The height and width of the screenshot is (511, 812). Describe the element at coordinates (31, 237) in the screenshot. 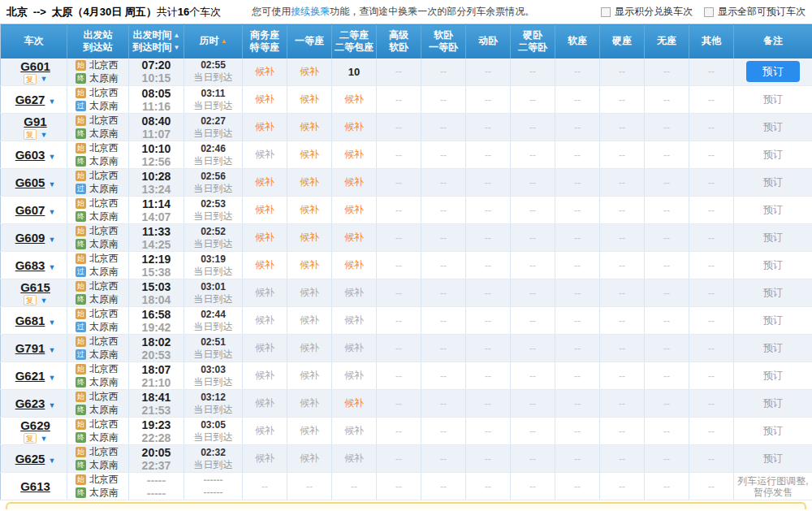

I see `train-link: G609` at that location.